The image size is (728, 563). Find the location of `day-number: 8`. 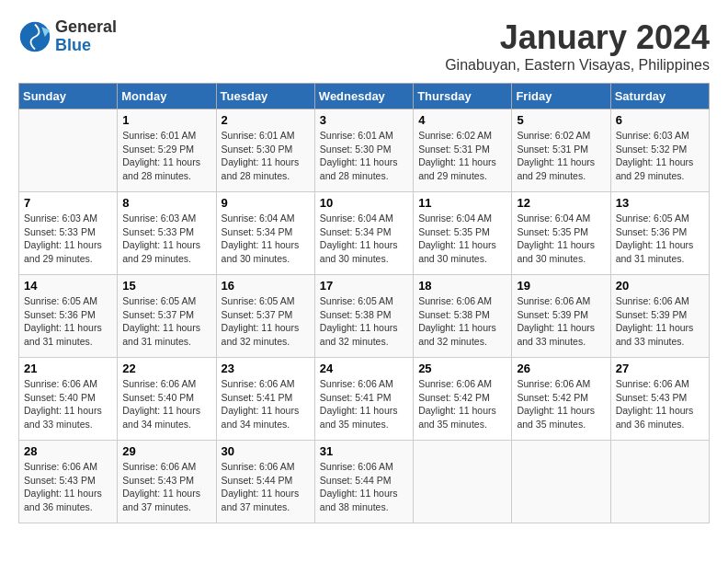

day-number: 8 is located at coordinates (166, 202).